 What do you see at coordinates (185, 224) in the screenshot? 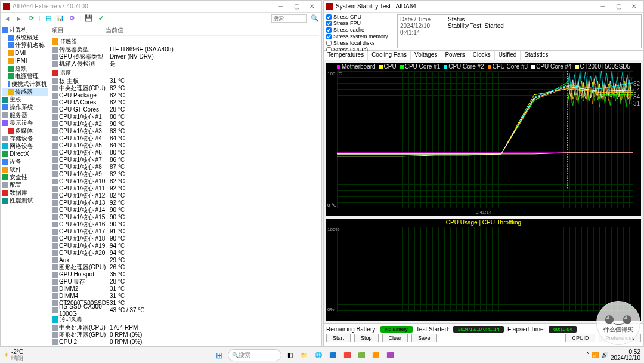
I see `sensor-row: CPU #1/核心 #1690 °C` at bounding box center [185, 224].